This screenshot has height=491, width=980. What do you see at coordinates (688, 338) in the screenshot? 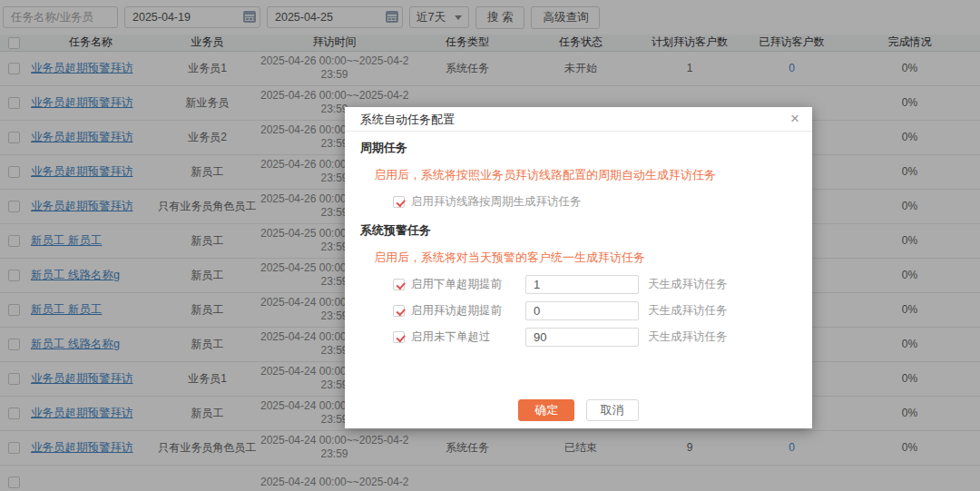
I see `no-order-suffix: 天生成拜访任务` at bounding box center [688, 338].